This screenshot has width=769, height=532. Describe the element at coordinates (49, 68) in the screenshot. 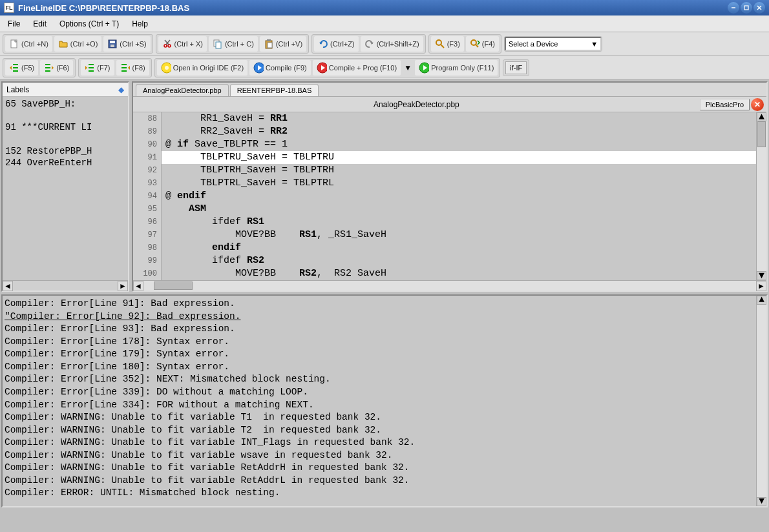

I see `indent-icon` at that location.